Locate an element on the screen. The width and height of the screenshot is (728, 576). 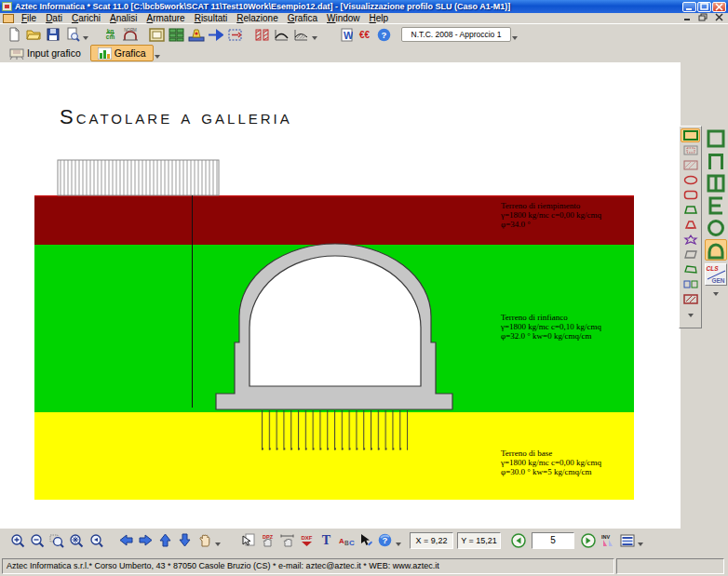
dpz-tool-button: DPZ is located at coordinates (268, 541).